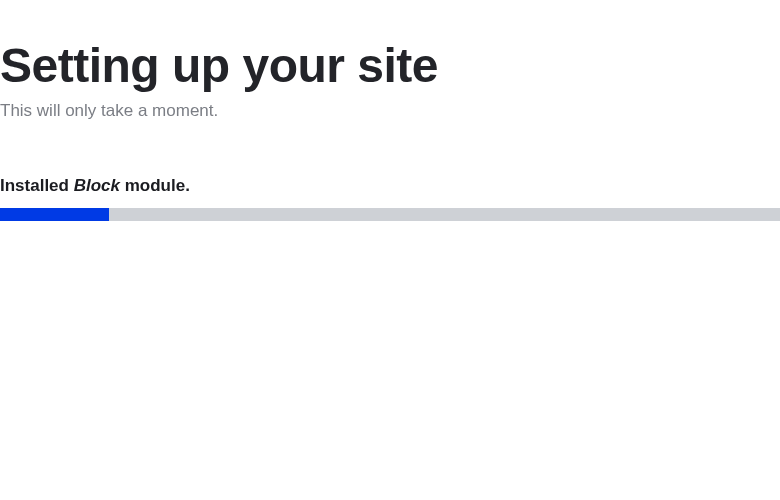 The height and width of the screenshot is (500, 780). What do you see at coordinates (390, 66) in the screenshot?
I see `page-title: Setting up your site` at bounding box center [390, 66].